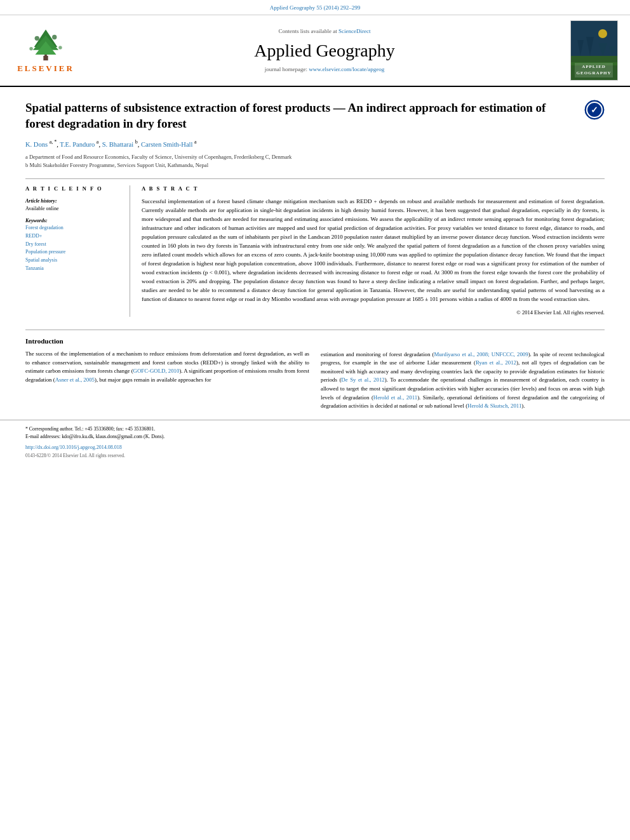 Image resolution: width=630 pixels, height=840 pixels. I want to click on article-title-row: Spatial patterns of subsistence extracti…, so click(315, 116).